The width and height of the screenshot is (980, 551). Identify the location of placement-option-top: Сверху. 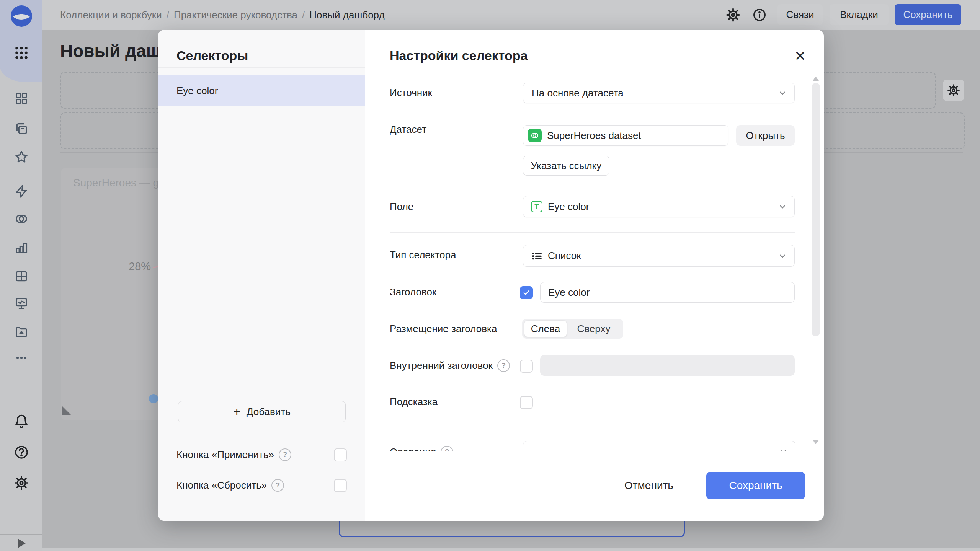
(594, 329).